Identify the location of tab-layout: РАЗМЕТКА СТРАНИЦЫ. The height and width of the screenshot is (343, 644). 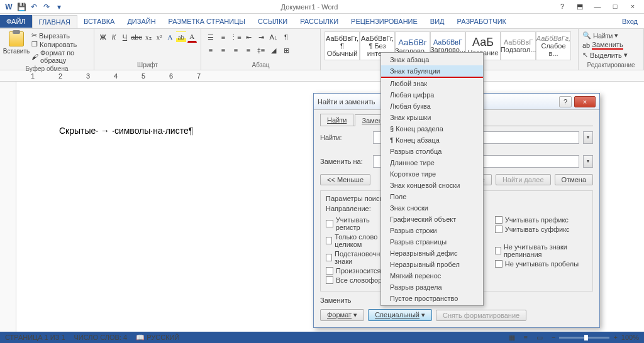
(207, 21).